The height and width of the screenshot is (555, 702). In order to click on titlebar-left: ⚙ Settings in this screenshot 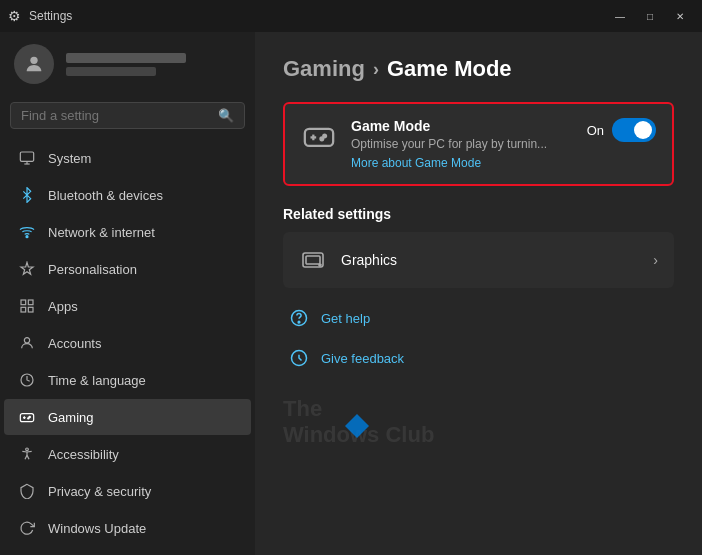, I will do `click(40, 16)`.